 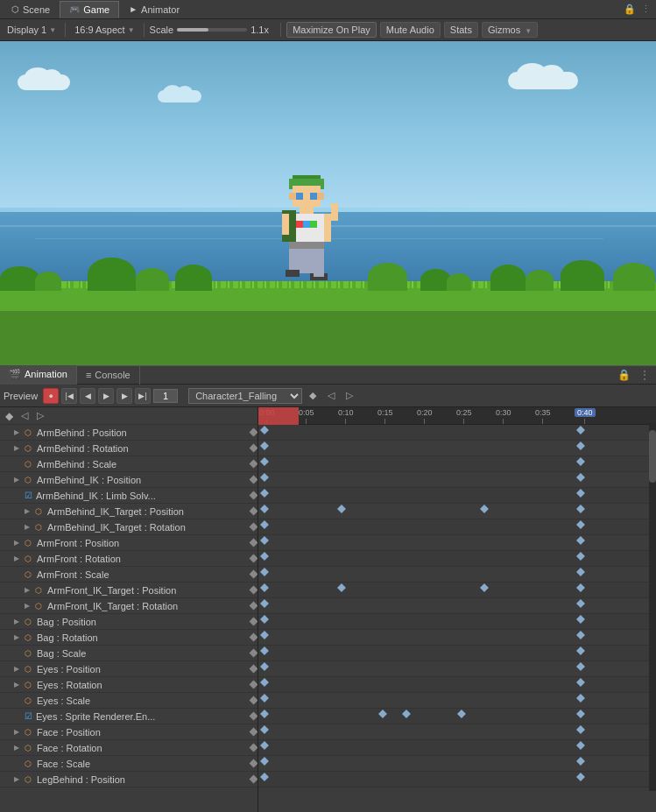 What do you see at coordinates (69, 396) in the screenshot?
I see `goto-start-button: |◀` at bounding box center [69, 396].